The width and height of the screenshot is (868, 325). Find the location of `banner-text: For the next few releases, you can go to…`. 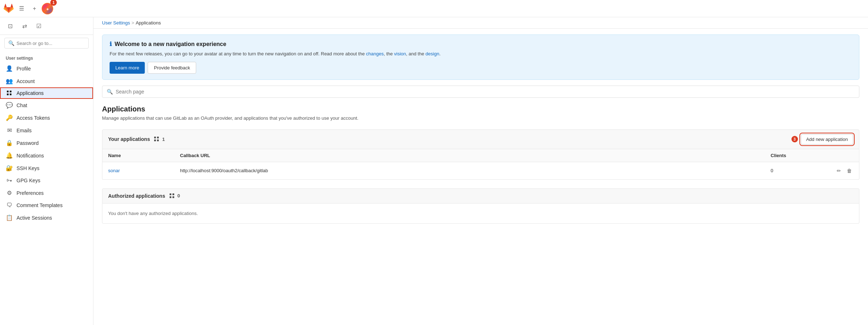

banner-text: For the next few releases, you can go to… is located at coordinates (481, 54).